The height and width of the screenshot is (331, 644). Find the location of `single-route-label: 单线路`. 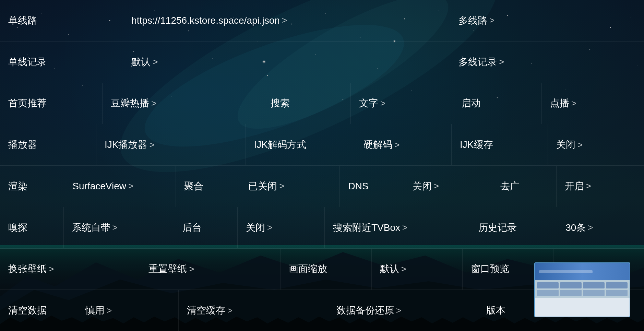

single-route-label: 单线路 is located at coordinates (23, 21).